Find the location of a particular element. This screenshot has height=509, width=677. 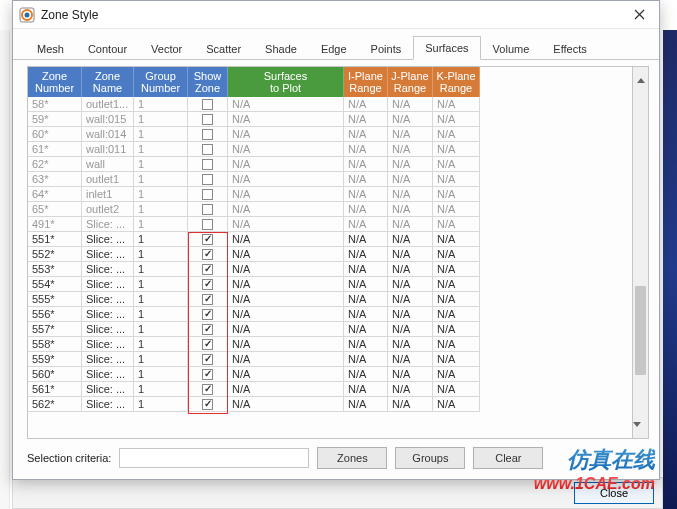

table-row: 64*inlet11N/AN/AN/AN/A is located at coordinates (330, 194).